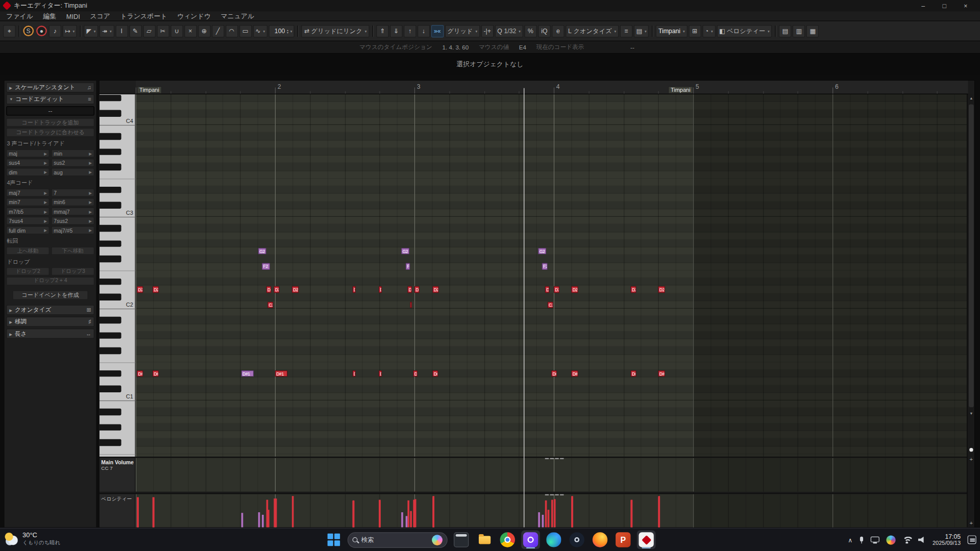 Image resolution: width=980 pixels, height=551 pixels. I want to click on insert-velocity-value: 100▴▾▾, so click(282, 31).